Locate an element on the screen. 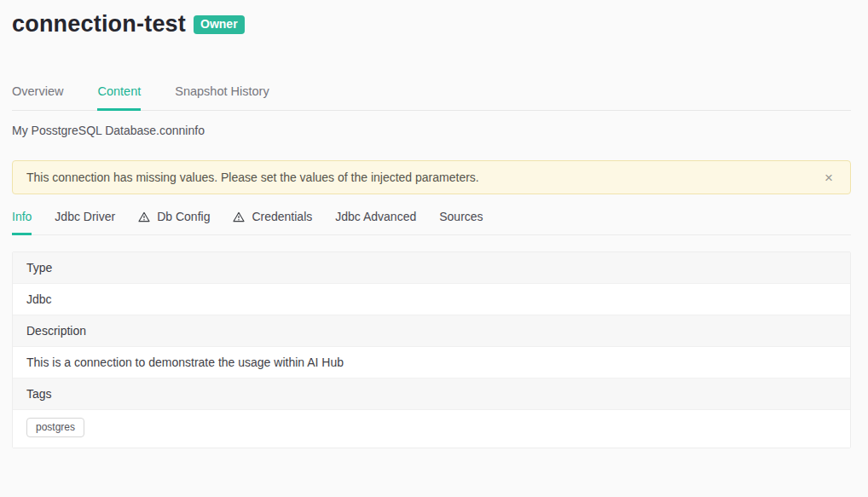 Image resolution: width=868 pixels, height=497 pixels. subtab-jdbc-driver: Jdbc Driver is located at coordinates (85, 218).